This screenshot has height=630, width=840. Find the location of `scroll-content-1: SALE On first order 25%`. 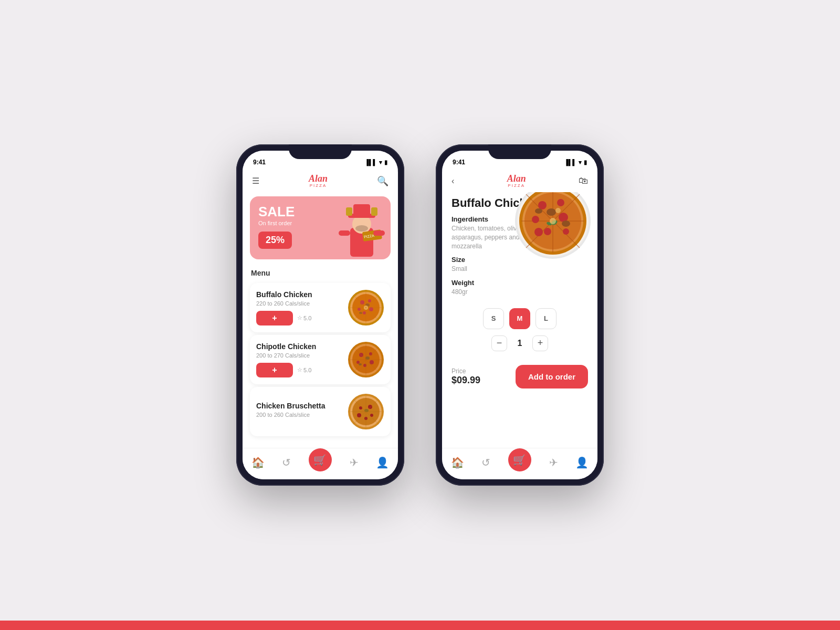

scroll-content-1: SALE On first order 25% is located at coordinates (320, 336).